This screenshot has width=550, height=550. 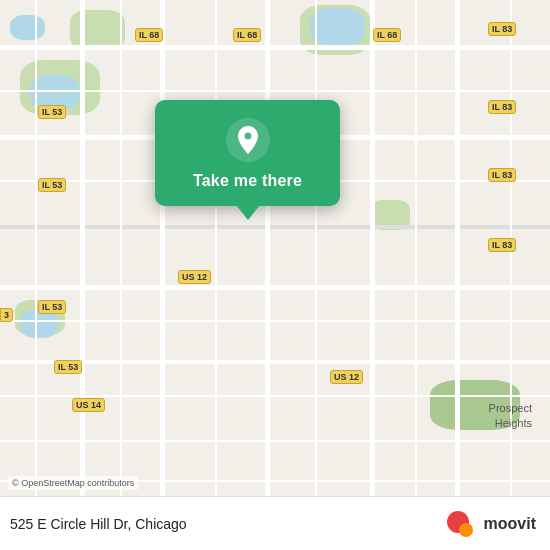 What do you see at coordinates (510, 524) in the screenshot?
I see `moovit-brand-name: moovit` at bounding box center [510, 524].